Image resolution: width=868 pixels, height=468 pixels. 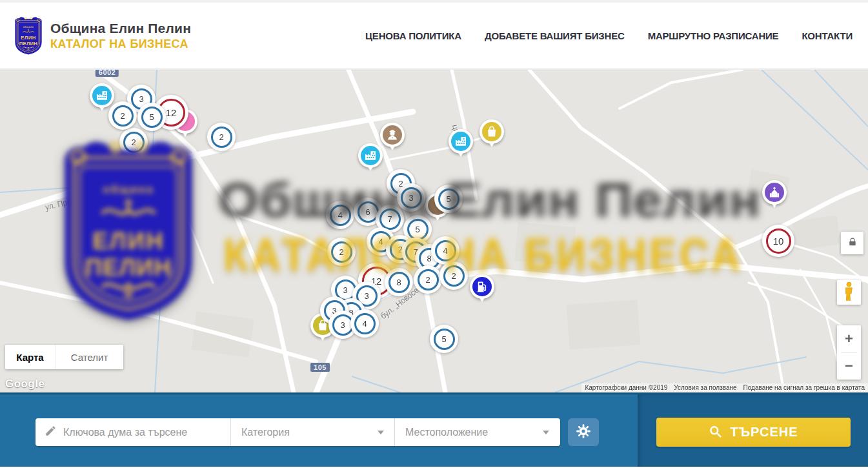 What do you see at coordinates (65, 357) in the screenshot?
I see `map-type-control: Карта Сателит` at bounding box center [65, 357].